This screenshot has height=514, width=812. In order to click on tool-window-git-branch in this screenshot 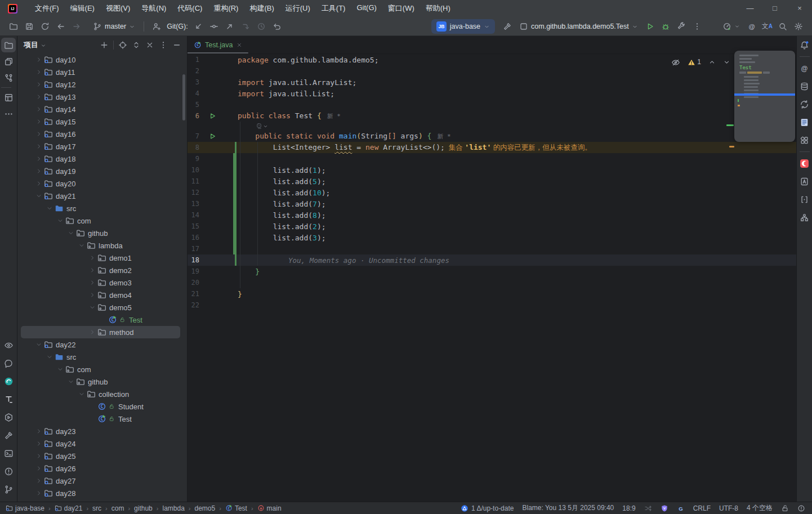, I will do `click(8, 489)`.